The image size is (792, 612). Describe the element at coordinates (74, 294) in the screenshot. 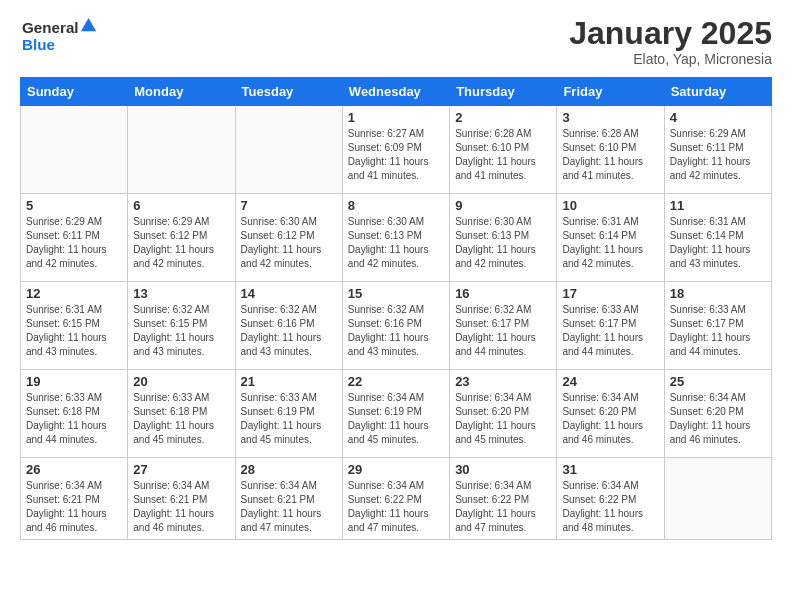

I see `day-number: 12` at that location.